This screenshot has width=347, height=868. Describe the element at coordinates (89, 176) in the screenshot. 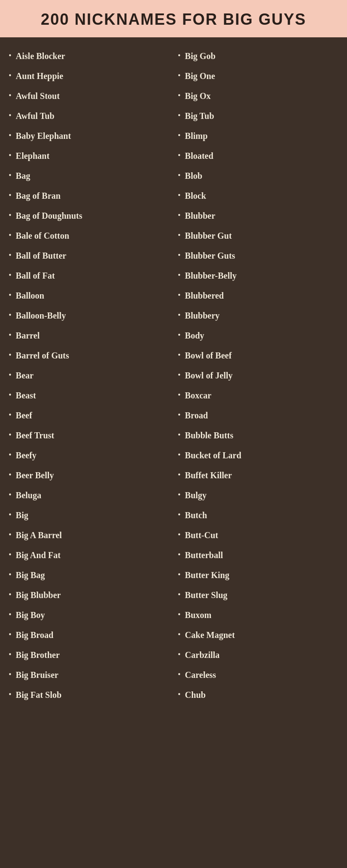

I see `list-item: • Bag` at that location.